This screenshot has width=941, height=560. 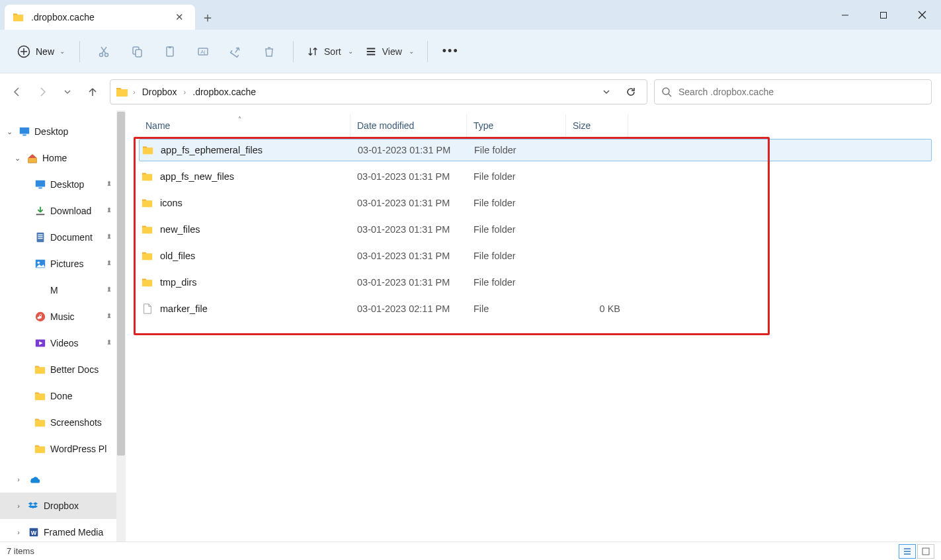 I want to click on breadcrumb-item: Dropbox, so click(x=160, y=92).